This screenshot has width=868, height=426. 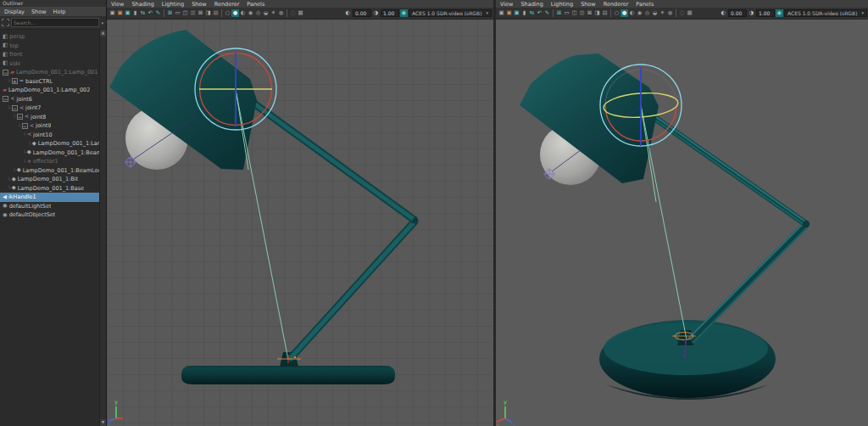 I want to click on no-gate-icon: ⊞, so click(x=170, y=14).